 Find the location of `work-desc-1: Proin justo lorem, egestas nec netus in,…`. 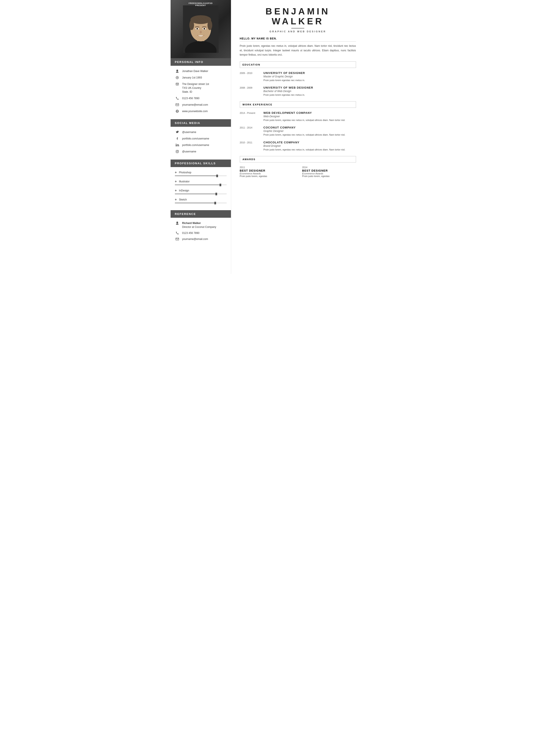

work-desc-1: Proin justo lorem, egestas nec netus in,… is located at coordinates (310, 135).